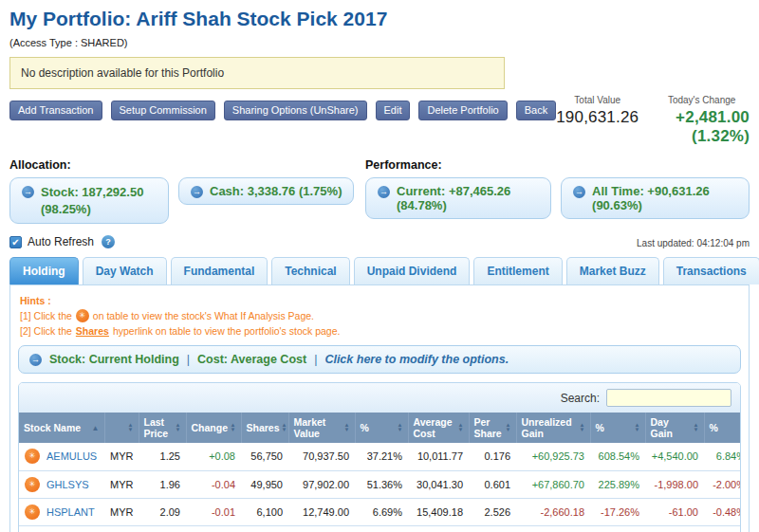  I want to click on page-title: My Portfolio: Ariff Shah Stock Pick 2017, so click(380, 19).